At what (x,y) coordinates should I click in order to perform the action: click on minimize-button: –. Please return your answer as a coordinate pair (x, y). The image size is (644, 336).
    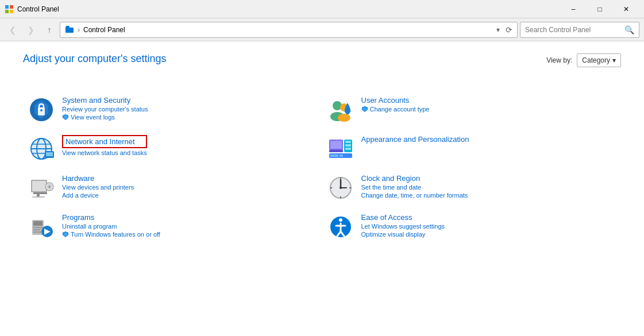
    Looking at the image, I should click on (573, 9).